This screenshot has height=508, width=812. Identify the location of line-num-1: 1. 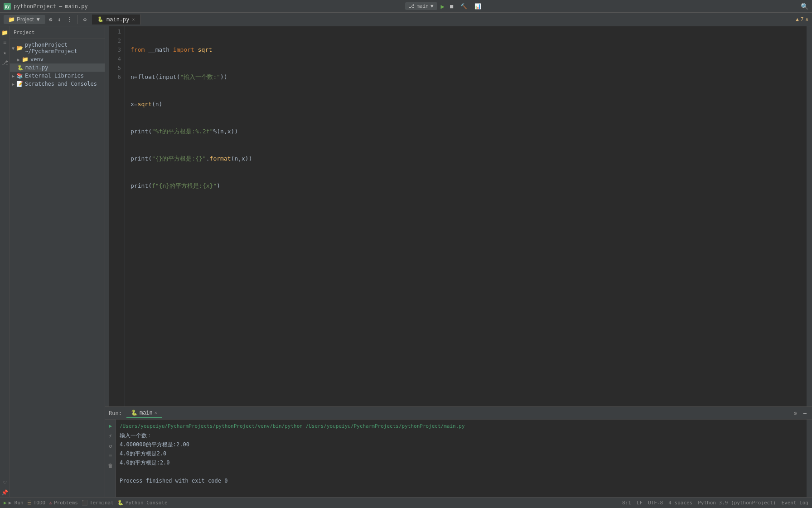
(115, 32).